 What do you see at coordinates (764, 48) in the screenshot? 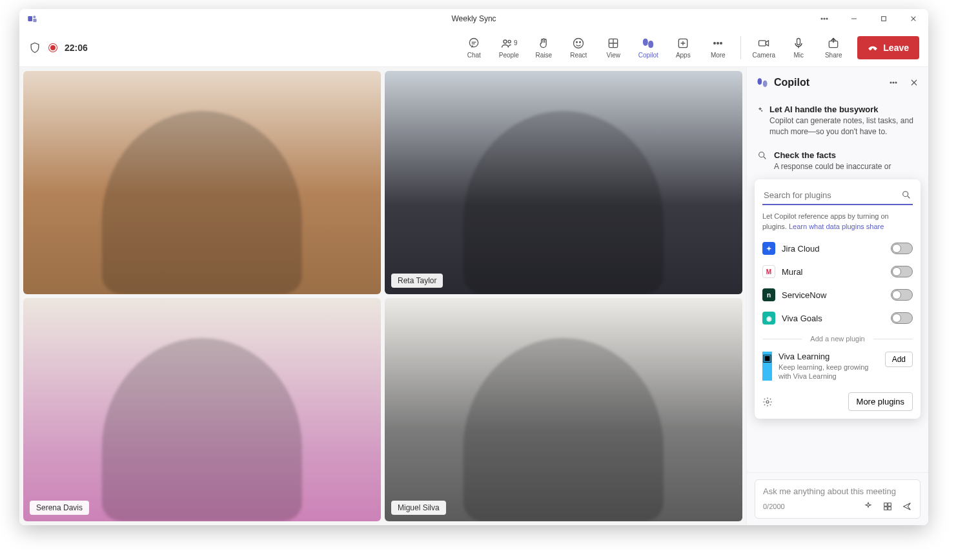
I see `camera-button: Camera` at bounding box center [764, 48].